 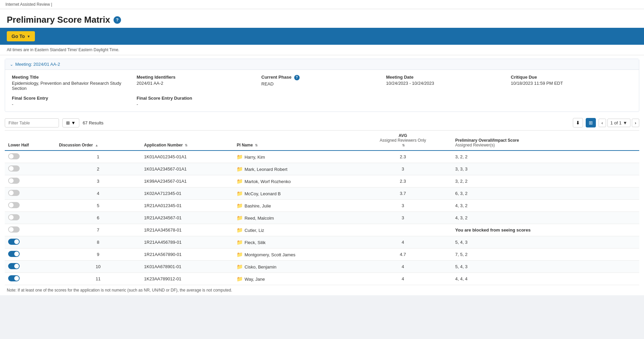 I want to click on application-number-cell: 1R21AA345678-01, so click(x=187, y=230).